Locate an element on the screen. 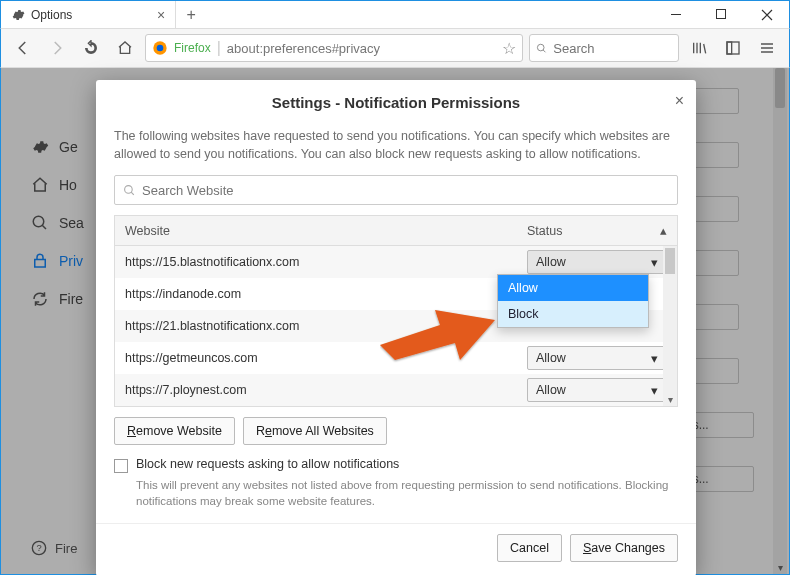  dropdown-option-allow: Allow is located at coordinates (573, 288).